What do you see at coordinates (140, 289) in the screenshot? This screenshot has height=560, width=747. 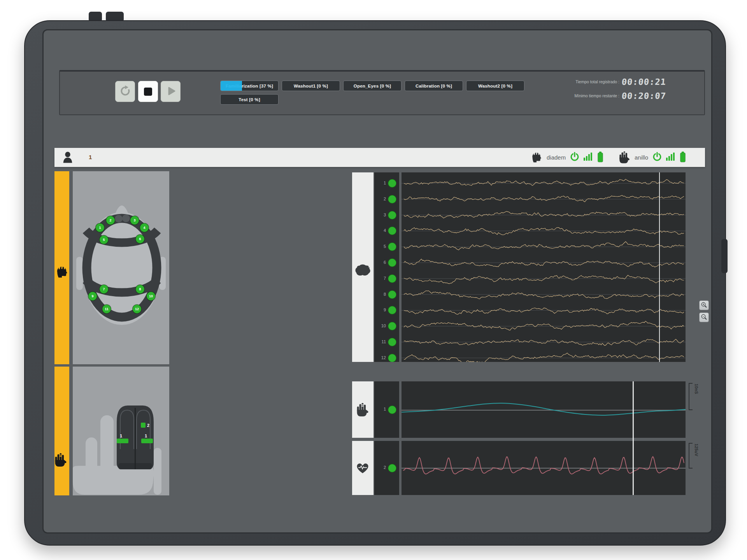 I see `electrode-number: 8` at bounding box center [140, 289].